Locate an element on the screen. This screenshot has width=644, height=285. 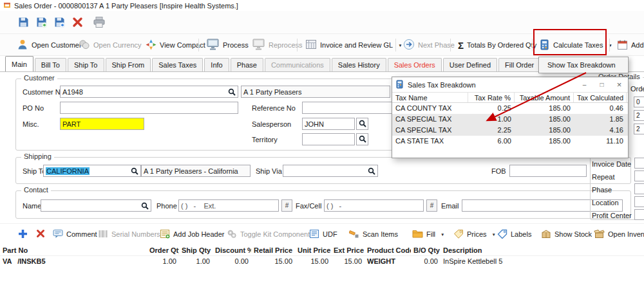
salesperson-search-button is located at coordinates (362, 124).